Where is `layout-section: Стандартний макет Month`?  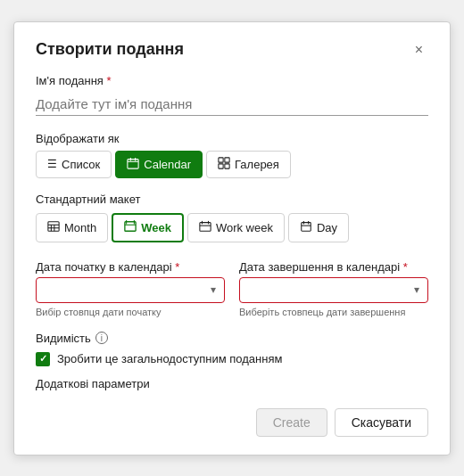 layout-section: Стандартний макет Month is located at coordinates (232, 217).